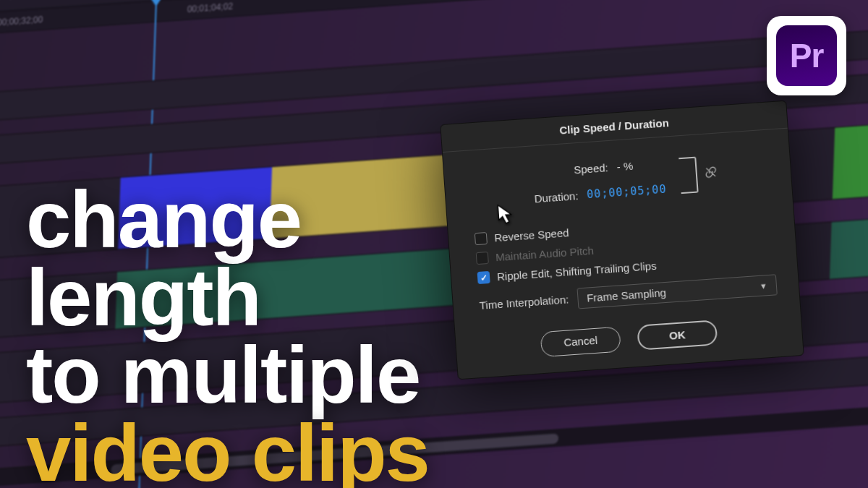  I want to click on headline-line3: to multiple, so click(227, 375).